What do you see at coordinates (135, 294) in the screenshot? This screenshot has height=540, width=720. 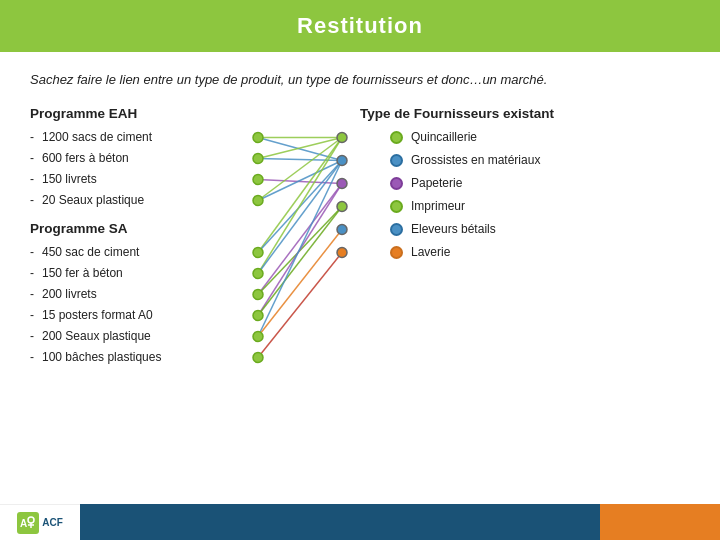 I see `sa-list-item: 200 livrets` at bounding box center [135, 294].